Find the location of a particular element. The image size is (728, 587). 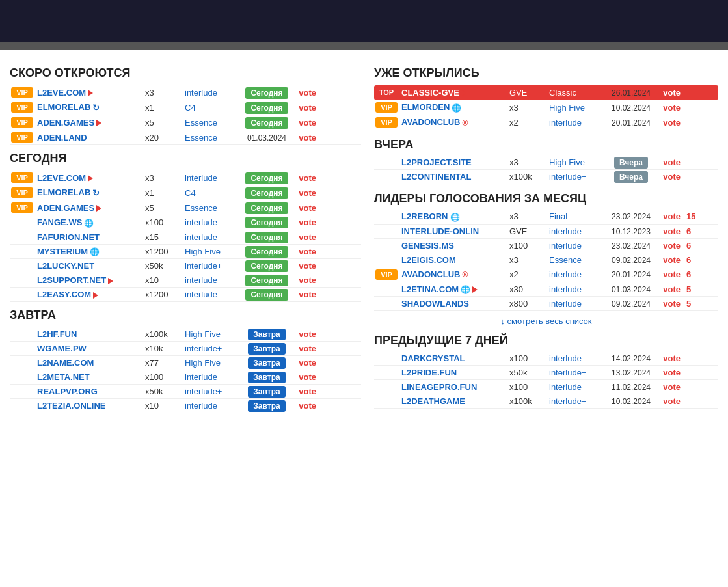

server-name: REALPVP.ORG is located at coordinates (89, 392).